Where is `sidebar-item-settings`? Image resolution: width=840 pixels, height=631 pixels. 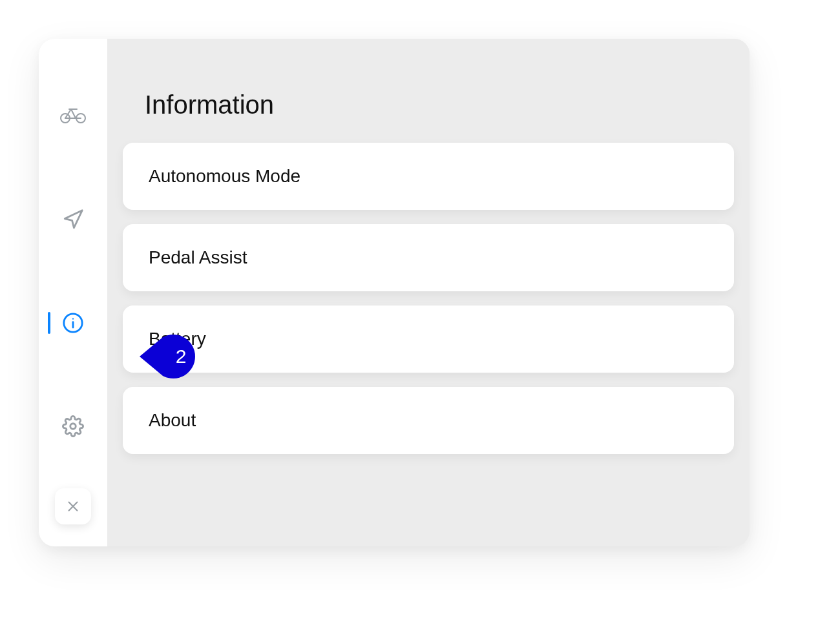 sidebar-item-settings is located at coordinates (73, 426).